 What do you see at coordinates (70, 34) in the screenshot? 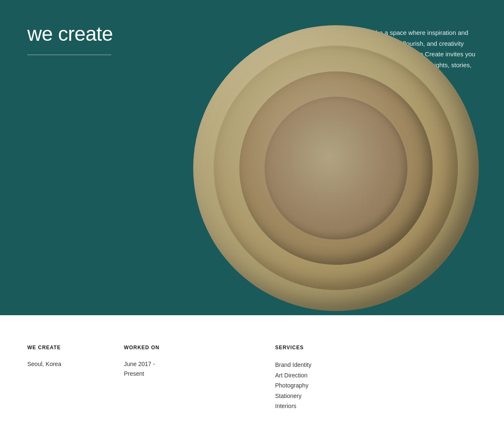
I see `hero-title: we create` at bounding box center [70, 34].